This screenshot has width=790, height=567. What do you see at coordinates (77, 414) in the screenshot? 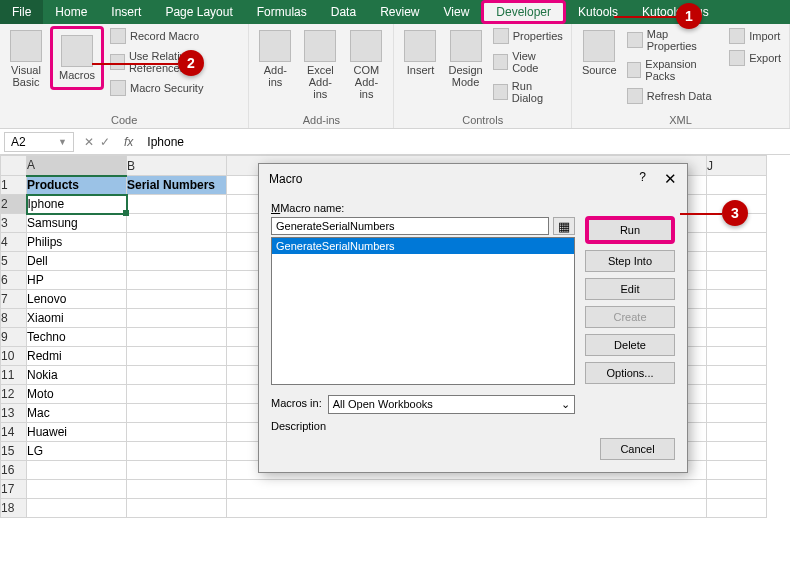
I see `cell-a13: Mac` at bounding box center [77, 414].